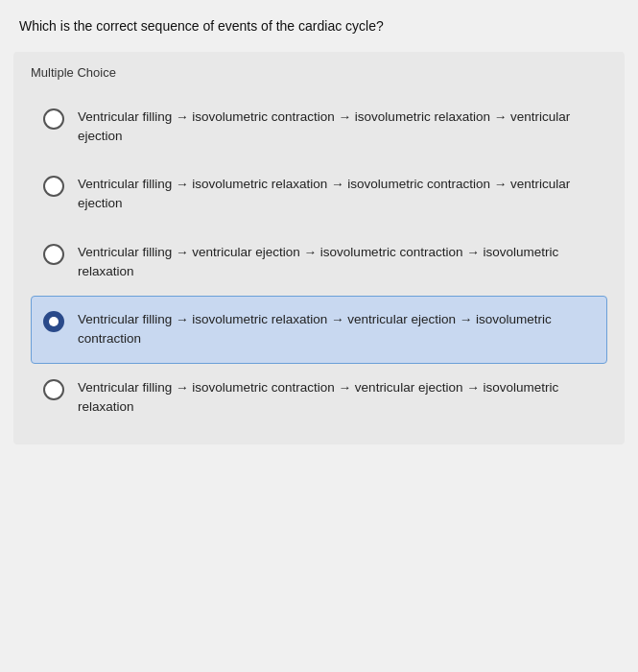  What do you see at coordinates (336, 194) in the screenshot?
I see `option-text-2: Ventricular filling → isovolumetric rela…` at bounding box center [336, 194].